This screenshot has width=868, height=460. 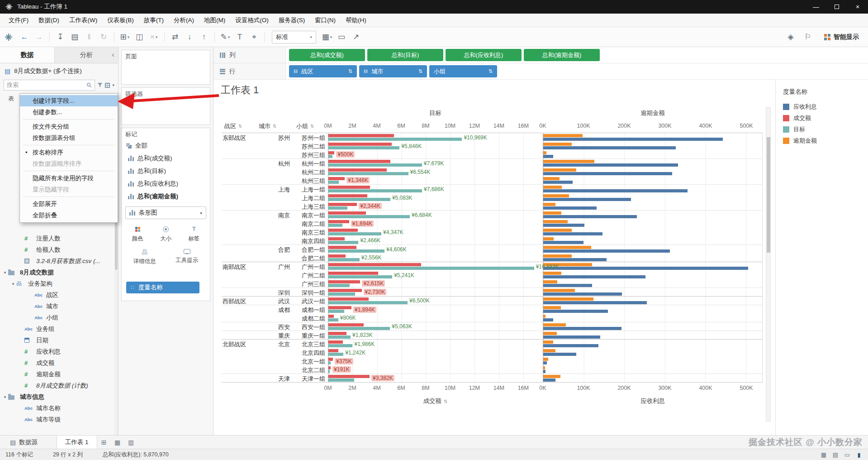 What do you see at coordinates (311, 292) in the screenshot?
I see `group-label: 深圳一组` at bounding box center [311, 292].